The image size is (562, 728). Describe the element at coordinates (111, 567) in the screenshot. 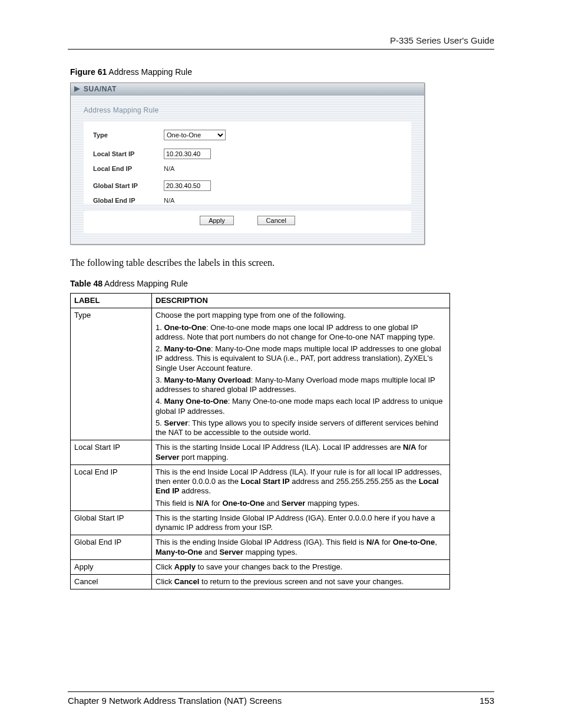

I see `cell-label: Apply` at that location.